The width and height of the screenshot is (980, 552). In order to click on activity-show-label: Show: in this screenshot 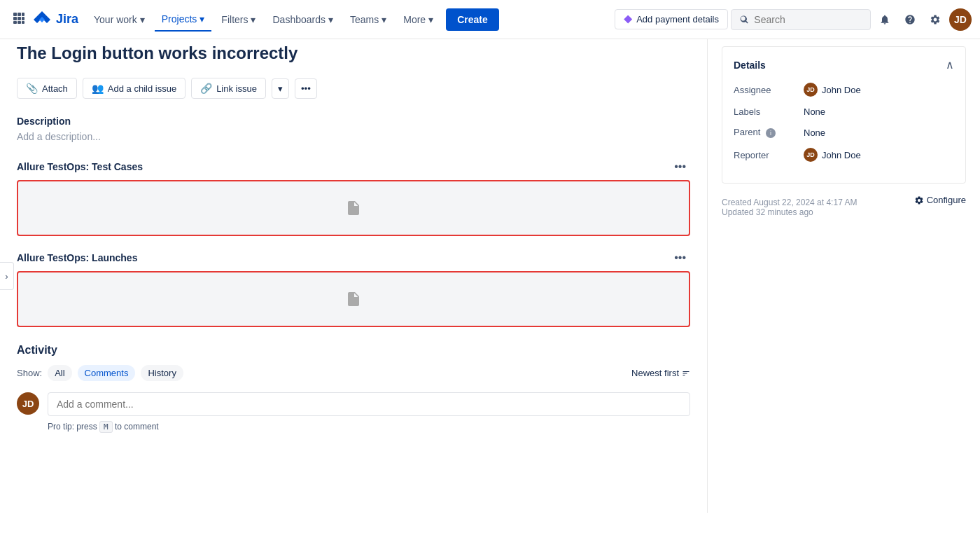, I will do `click(29, 373)`.